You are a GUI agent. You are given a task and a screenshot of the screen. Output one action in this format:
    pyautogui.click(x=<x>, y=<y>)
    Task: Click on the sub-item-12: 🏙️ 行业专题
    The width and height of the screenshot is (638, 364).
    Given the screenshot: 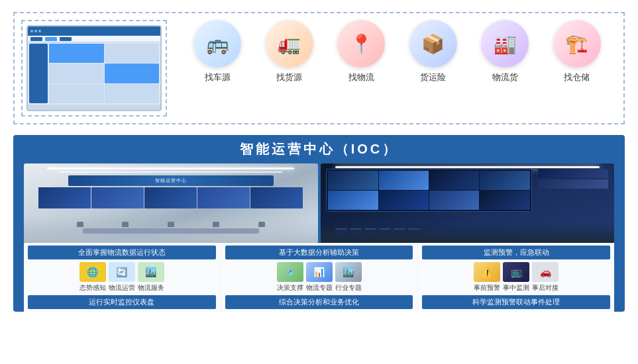 What is the action you would take?
    pyautogui.click(x=348, y=277)
    